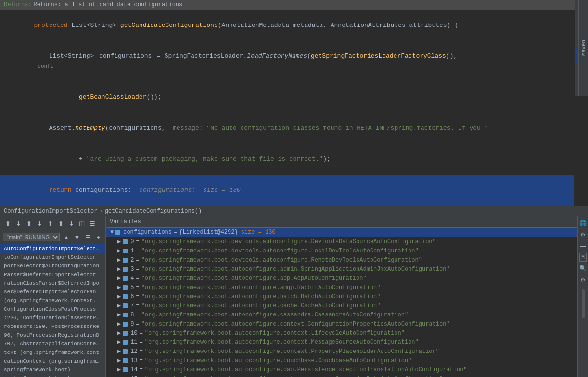 Image resolution: width=588 pixels, height=377 pixels. What do you see at coordinates (294, 5) in the screenshot?
I see `tooltip-bar: Returns: Returns: a list of candidate co…` at bounding box center [294, 5].